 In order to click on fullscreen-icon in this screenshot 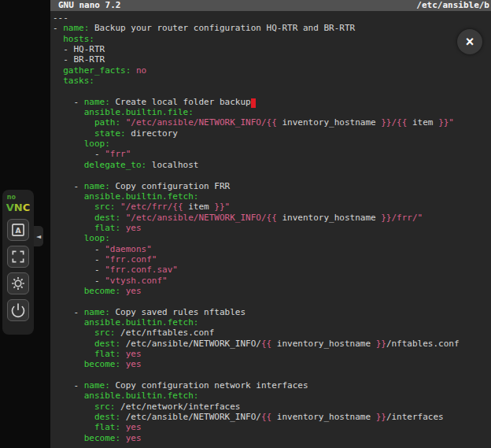, I will do `click(18, 257)`.